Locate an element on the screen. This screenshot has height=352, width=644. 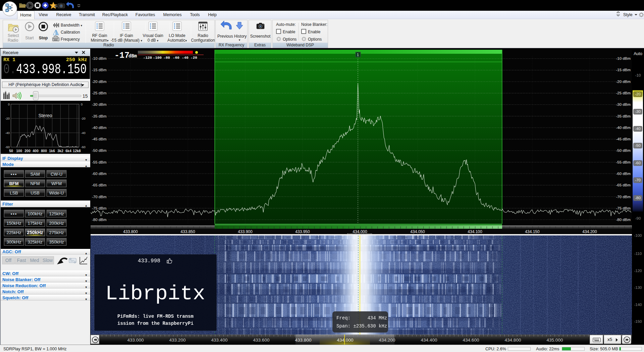
svg-text: 433.200 is located at coordinates (178, 340).